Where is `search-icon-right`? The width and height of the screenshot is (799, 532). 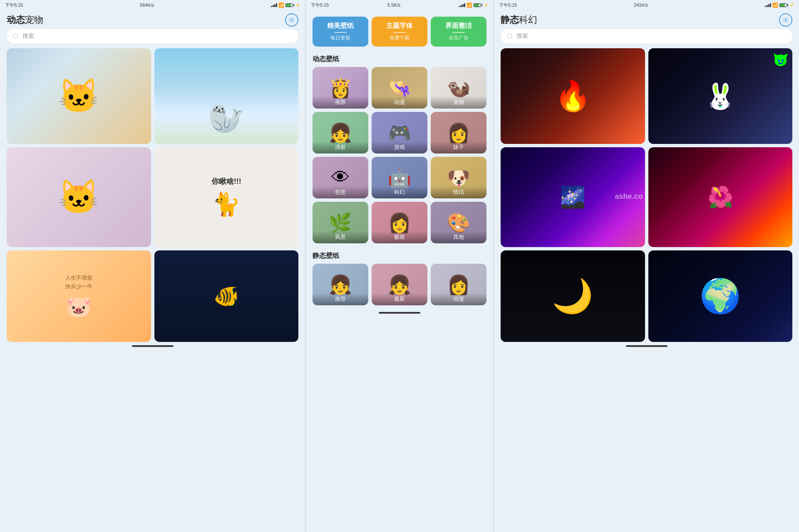
search-icon-right is located at coordinates (510, 36).